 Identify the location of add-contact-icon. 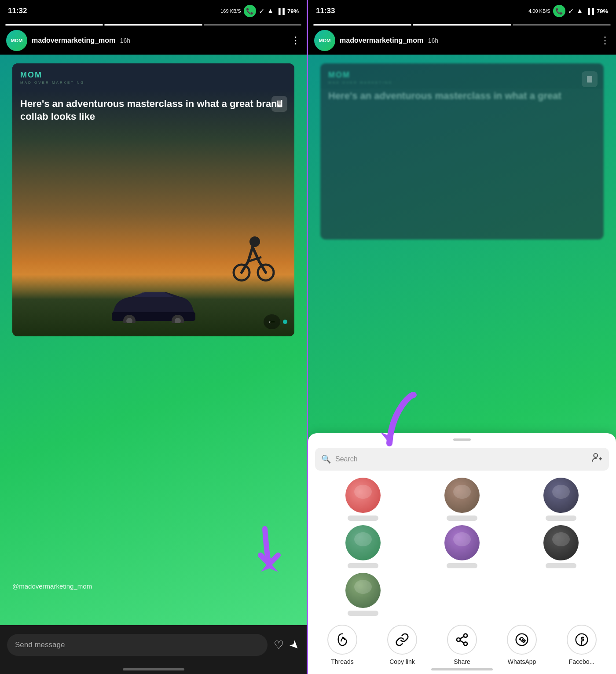
(597, 459).